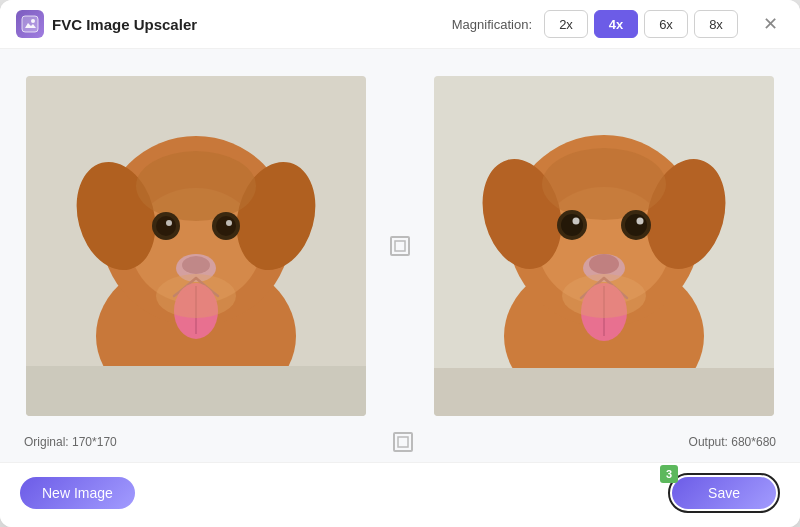 The width and height of the screenshot is (800, 527). I want to click on save-badge: 3, so click(669, 474).